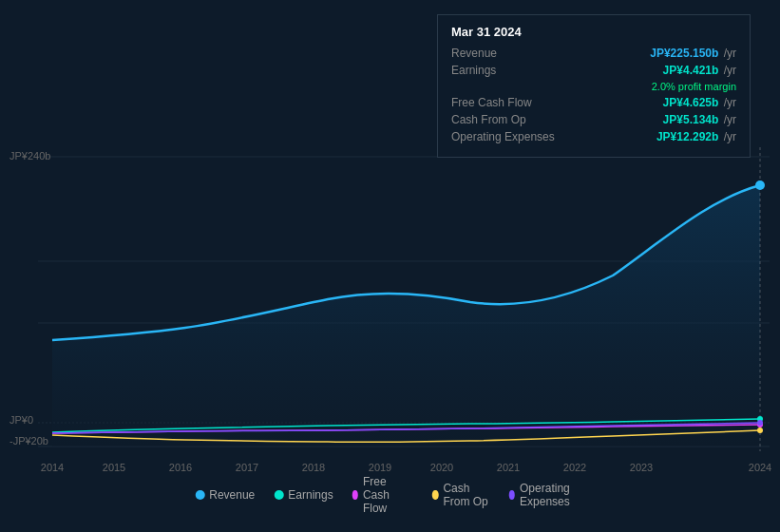 The height and width of the screenshot is (532, 780). What do you see at coordinates (30, 156) in the screenshot?
I see `y-label-top: JP¥240b` at bounding box center [30, 156].